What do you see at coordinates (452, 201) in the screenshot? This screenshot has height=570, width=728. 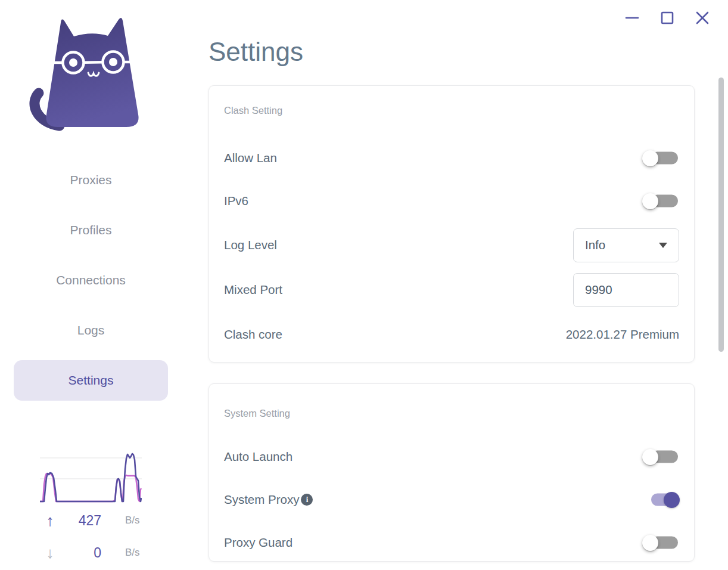 I see `ipv6-row: IPv6` at bounding box center [452, 201].